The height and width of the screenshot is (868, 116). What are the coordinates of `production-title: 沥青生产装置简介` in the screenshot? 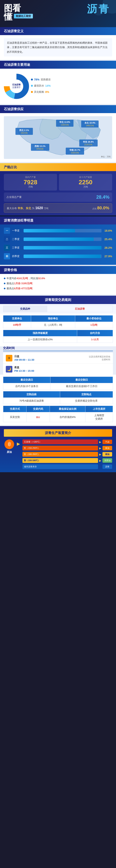 It's located at (58, 433).